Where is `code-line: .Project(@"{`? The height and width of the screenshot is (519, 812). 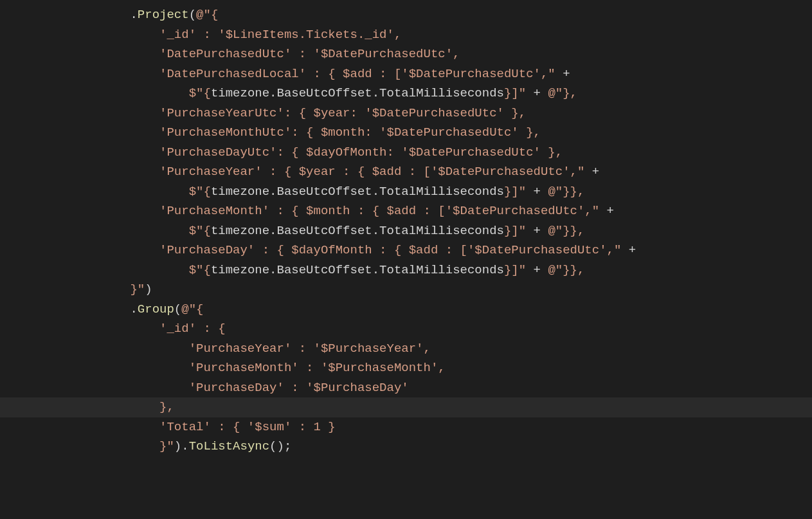 code-line: .Project(@"{ is located at coordinates (406, 15).